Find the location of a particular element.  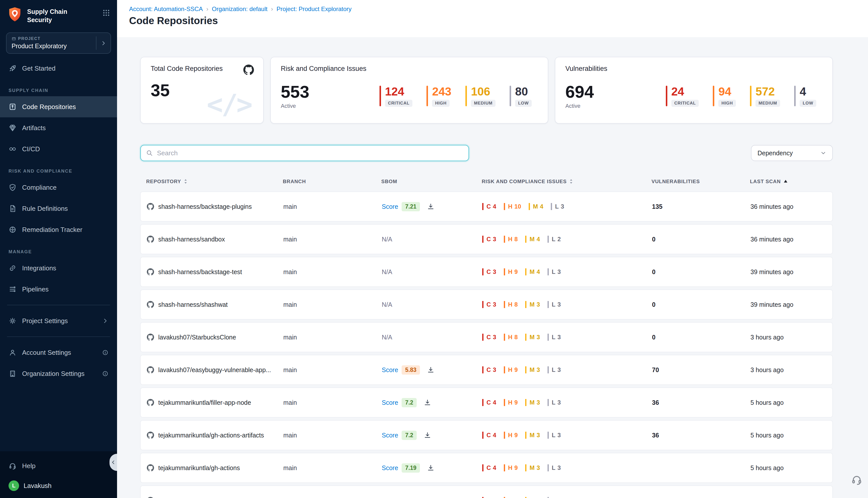

dependency-filter-dropdown: Dependency is located at coordinates (792, 153).